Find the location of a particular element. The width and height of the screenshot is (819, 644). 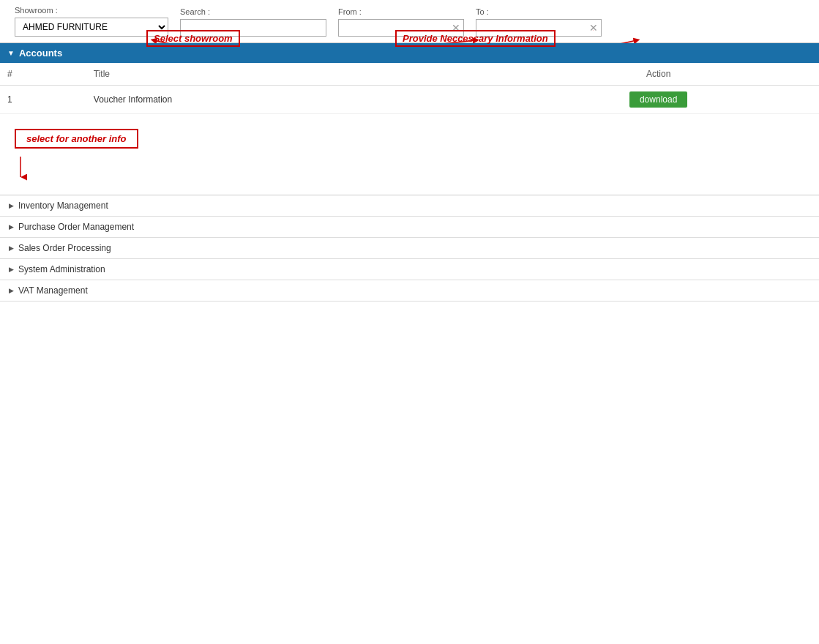

from-field-group: From : 07 / 01 / 2021 ✕ is located at coordinates (401, 22).